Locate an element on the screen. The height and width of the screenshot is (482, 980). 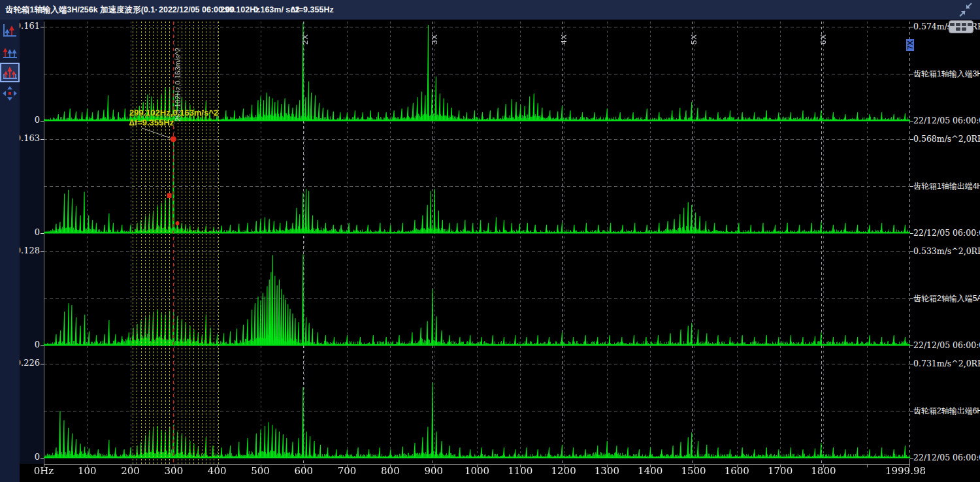
table-icon is located at coordinates (961, 27).